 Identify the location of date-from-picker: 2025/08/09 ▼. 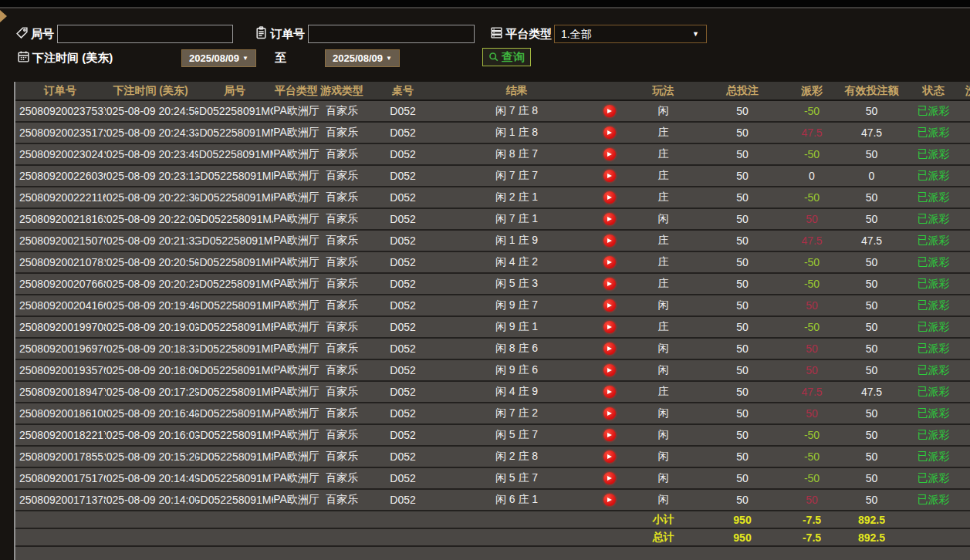
(219, 59).